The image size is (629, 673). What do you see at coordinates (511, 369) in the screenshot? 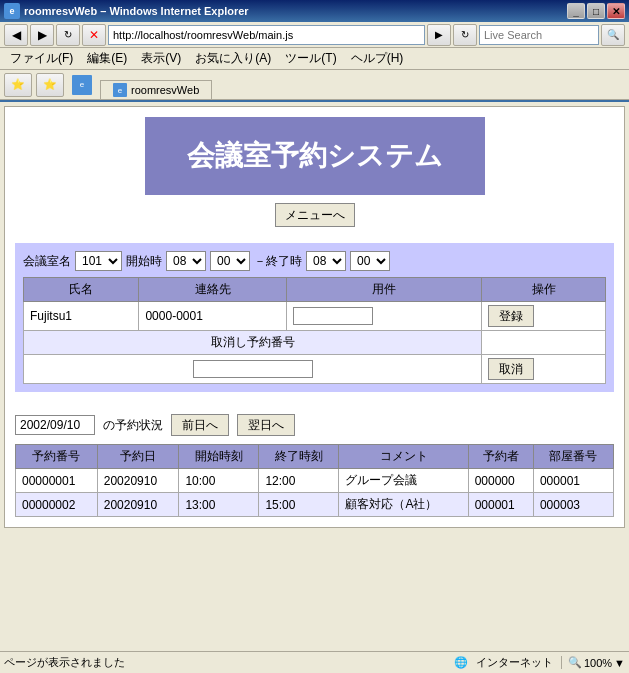
I see `cancel-button: 取消` at bounding box center [511, 369].